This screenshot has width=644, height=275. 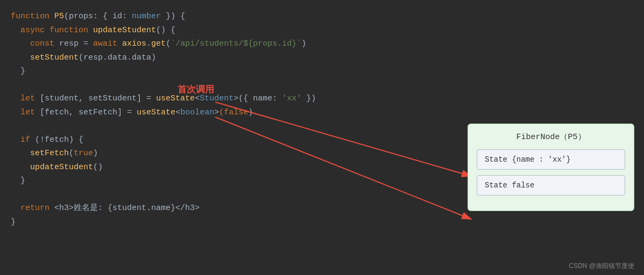 What do you see at coordinates (196, 89) in the screenshot?
I see `first-call-label: 首次调用` at bounding box center [196, 89].